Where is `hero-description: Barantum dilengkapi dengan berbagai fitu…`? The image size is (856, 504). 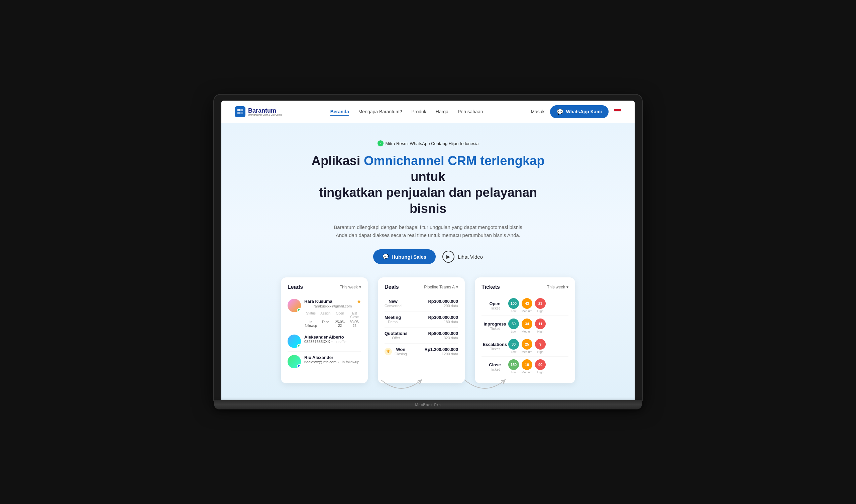
hero-description: Barantum dilengkapi dengan berbagai fitu… is located at coordinates (428, 231).